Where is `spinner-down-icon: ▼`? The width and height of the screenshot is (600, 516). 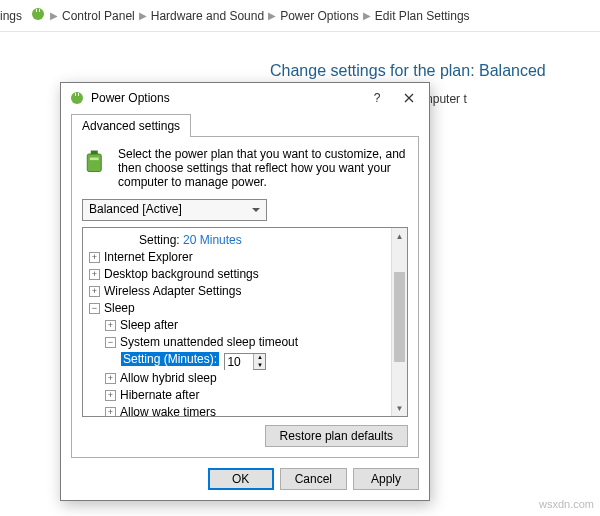
spinner-down-icon: ▼ is located at coordinates (259, 366).